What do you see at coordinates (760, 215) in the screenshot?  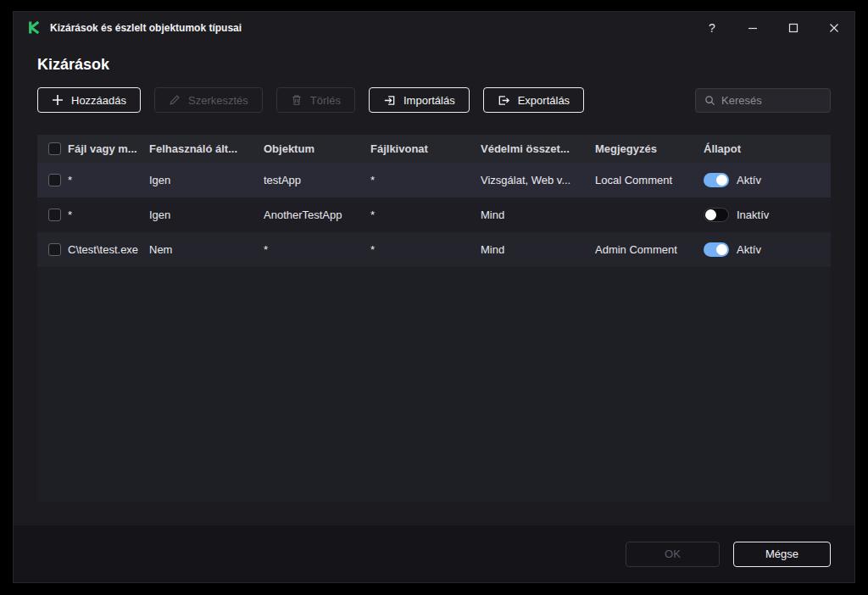 I see `cell-status: Inaktív` at bounding box center [760, 215].